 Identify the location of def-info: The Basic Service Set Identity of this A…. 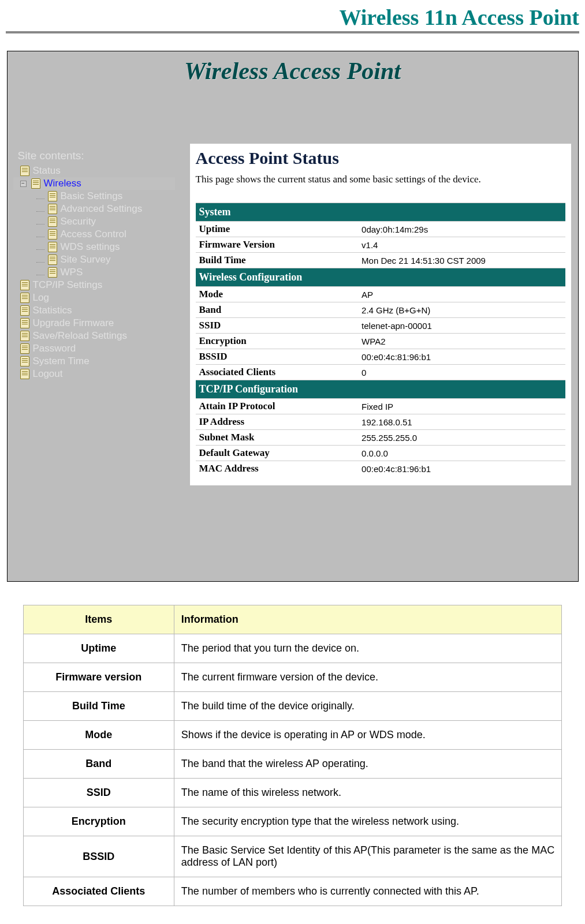
(367, 856).